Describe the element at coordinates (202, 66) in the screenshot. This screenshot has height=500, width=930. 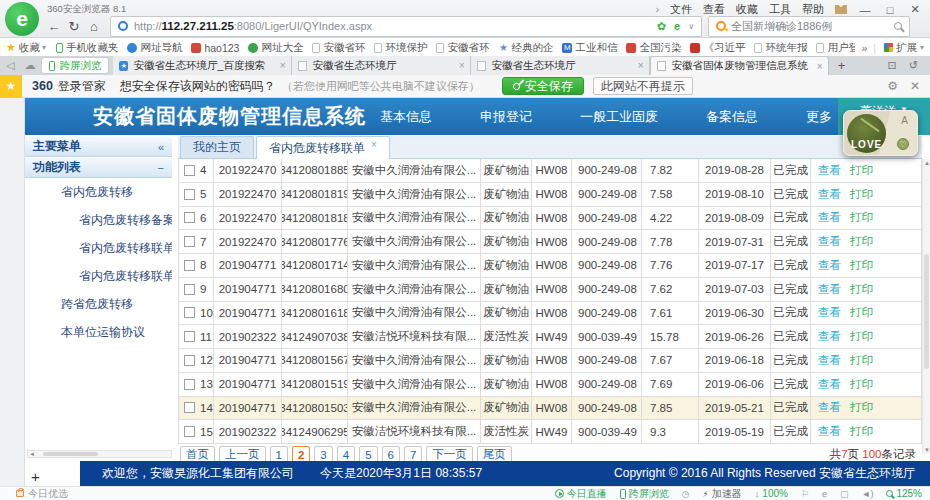
I see `browser-tab: ★安徽省生态环境厅_百度搜索×` at that location.